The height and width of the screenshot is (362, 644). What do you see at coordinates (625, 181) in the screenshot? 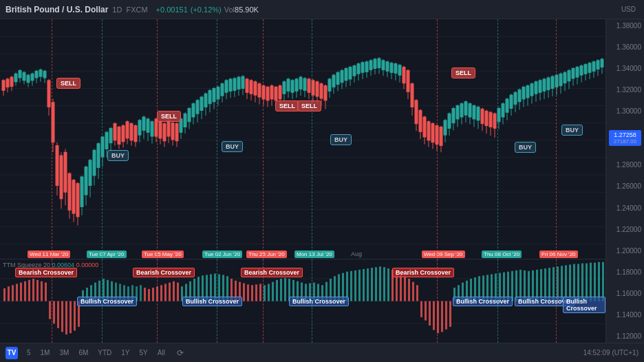
I see `price-scale: 1.38000 1.36000 1.34000 1.32000 1.30000 …` at bounding box center [625, 181].